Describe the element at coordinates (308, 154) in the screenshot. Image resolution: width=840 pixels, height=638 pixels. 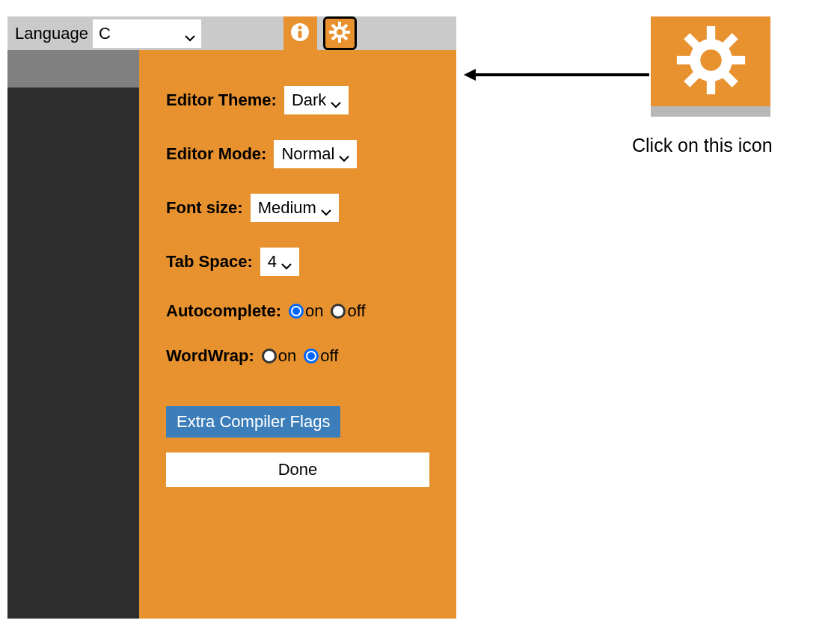
I see `editor-mode-value: Normal` at that location.